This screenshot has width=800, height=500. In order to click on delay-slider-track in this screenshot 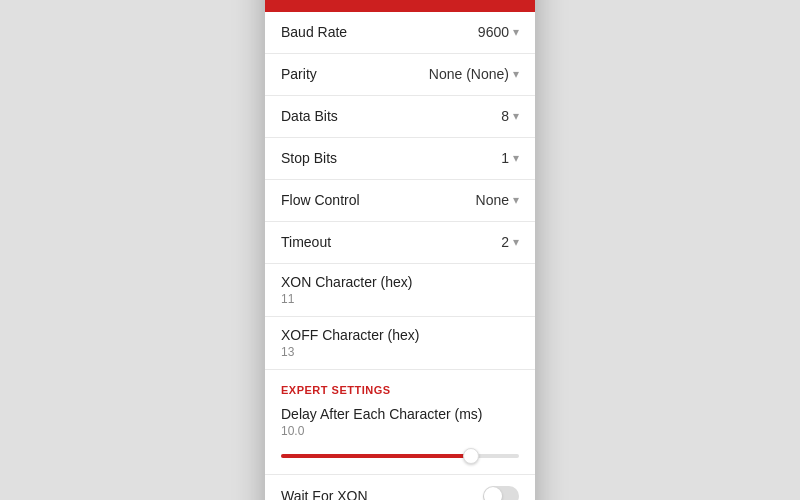, I will do `click(400, 456)`.